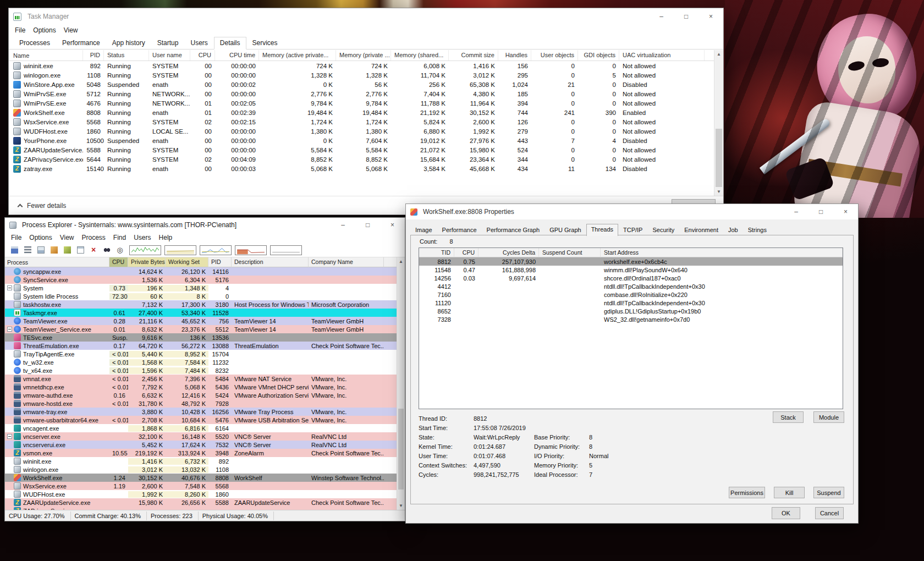  I want to click on column-header-cycles-delta: Cycles Delta, so click(509, 253).